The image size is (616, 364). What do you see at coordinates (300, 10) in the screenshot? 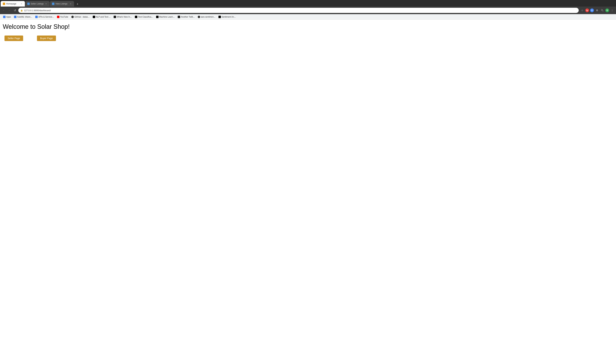
I see `address-text: 127.0.0.1:8000/dashboard/` at bounding box center [300, 10].